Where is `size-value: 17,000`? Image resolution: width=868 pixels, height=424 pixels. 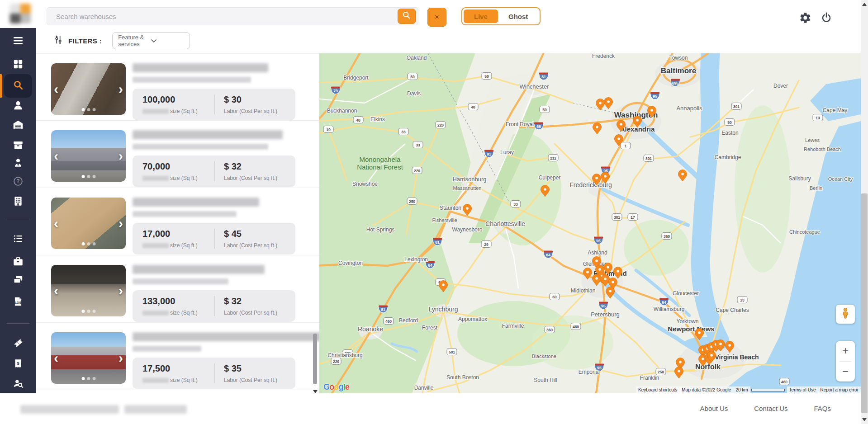
size-value: 17,000 is located at coordinates (178, 234).